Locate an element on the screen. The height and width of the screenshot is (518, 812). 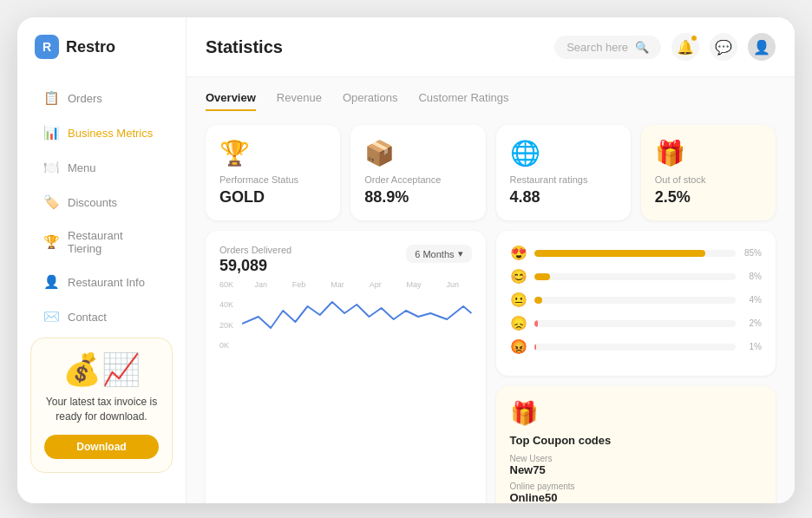
rating-row-3: 😐 4% is located at coordinates (637, 300).